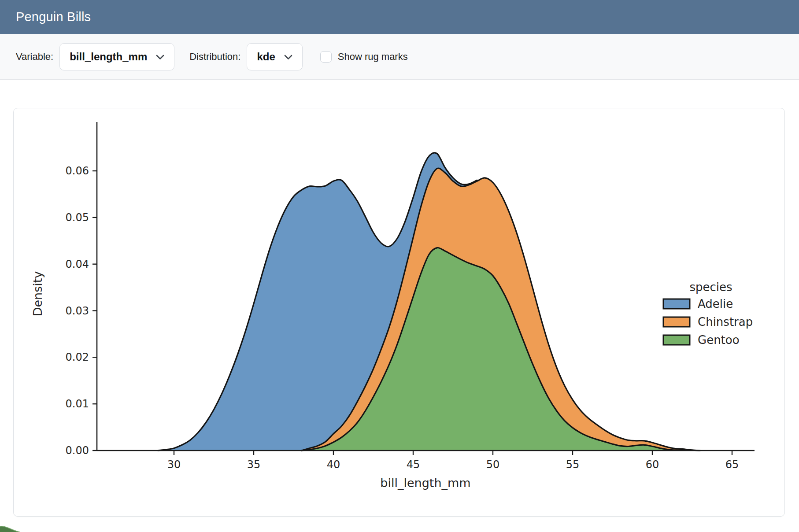 This screenshot has width=799, height=532. I want to click on x-tick-label: 35, so click(254, 465).